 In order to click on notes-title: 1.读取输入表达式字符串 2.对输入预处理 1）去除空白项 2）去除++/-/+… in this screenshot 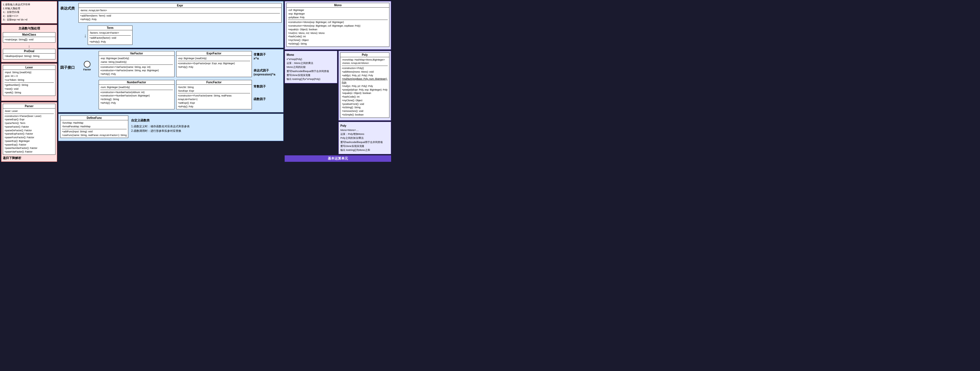, I will do `click(29, 12)`.